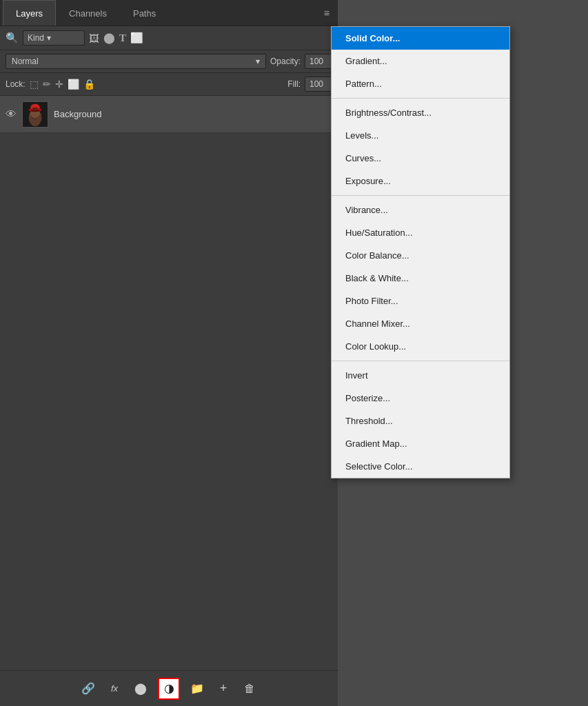  What do you see at coordinates (420, 159) in the screenshot?
I see `menu-item-curves-: Curves...` at bounding box center [420, 159].